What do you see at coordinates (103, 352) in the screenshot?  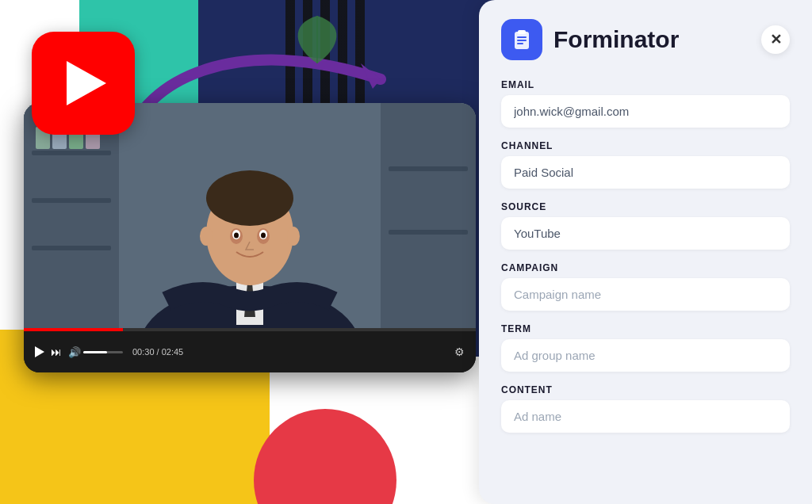 I see `volume-bar` at bounding box center [103, 352].